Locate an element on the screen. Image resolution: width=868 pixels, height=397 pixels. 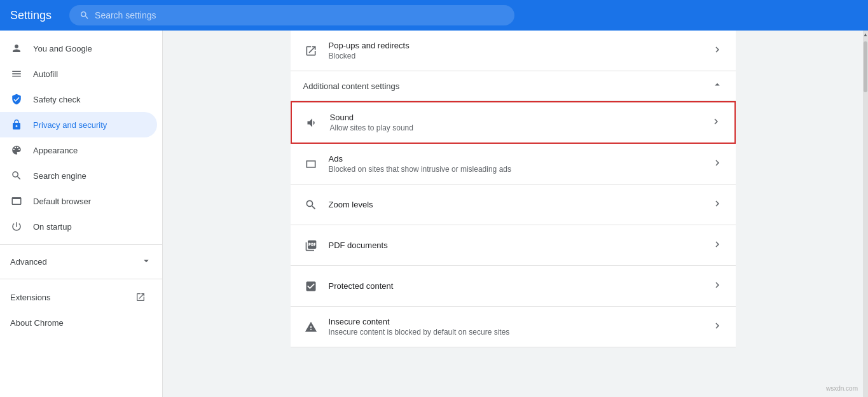
sidebar-label-search-engine: Search engine is located at coordinates (60, 176).